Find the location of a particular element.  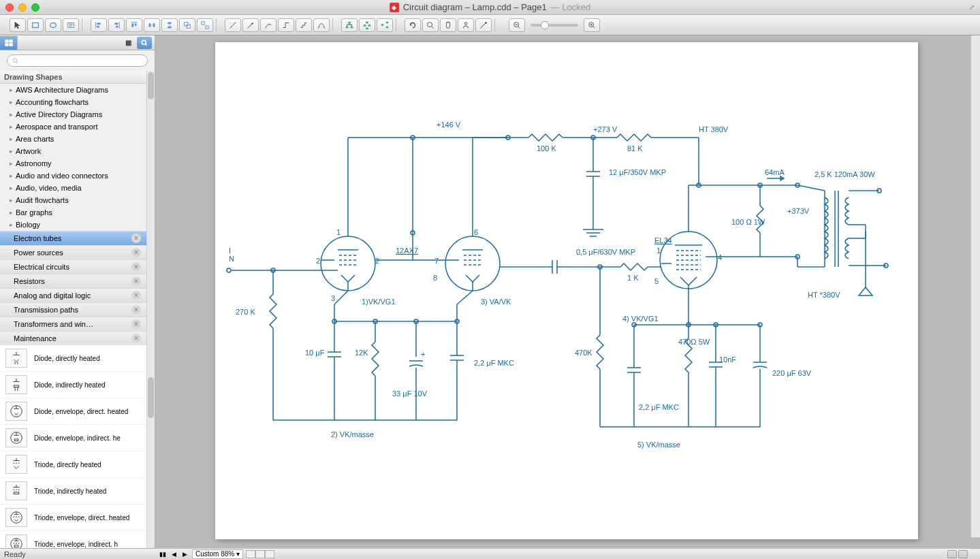

fullscreen-icon: ⤢ is located at coordinates (972, 7).